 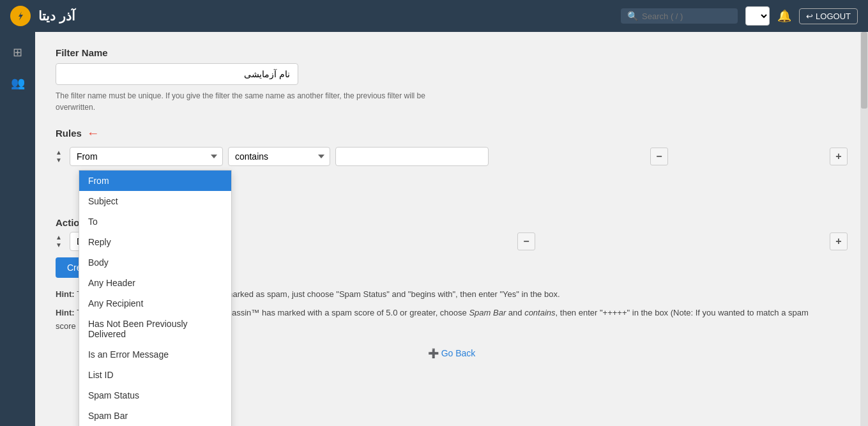 What do you see at coordinates (59, 238) in the screenshot?
I see `actions-arrow-up: ▲` at bounding box center [59, 238].